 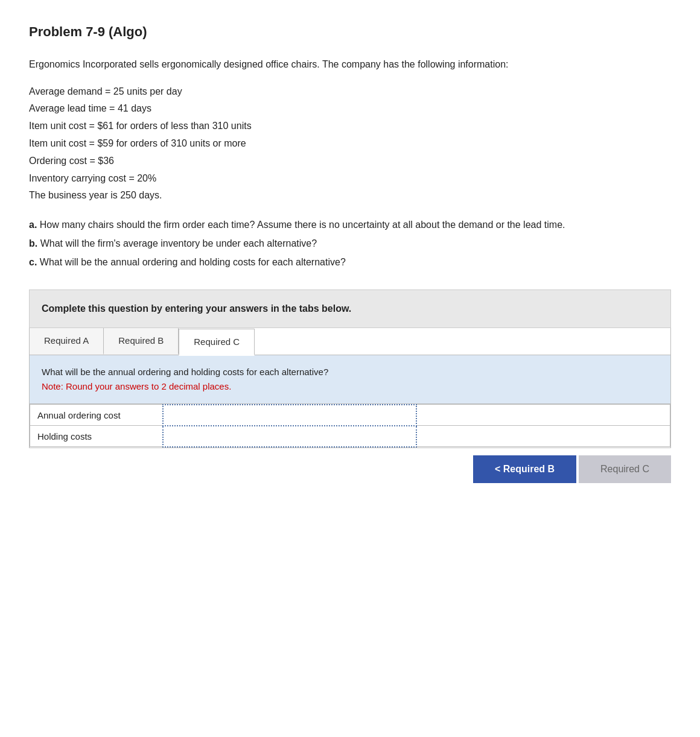 What do you see at coordinates (350, 387) in the screenshot?
I see `tab-note-text: Note: Round your answers to 2 decimal pl…` at bounding box center [350, 387].